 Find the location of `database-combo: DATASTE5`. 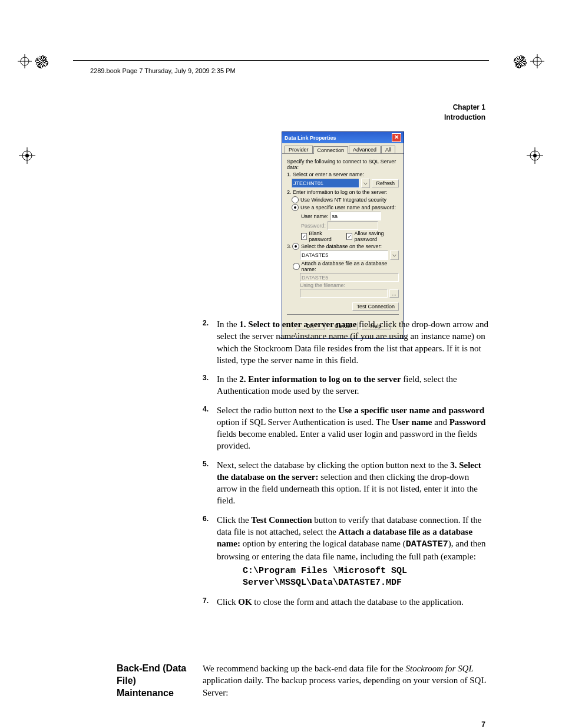

database-combo: DATASTE5 is located at coordinates (344, 255).